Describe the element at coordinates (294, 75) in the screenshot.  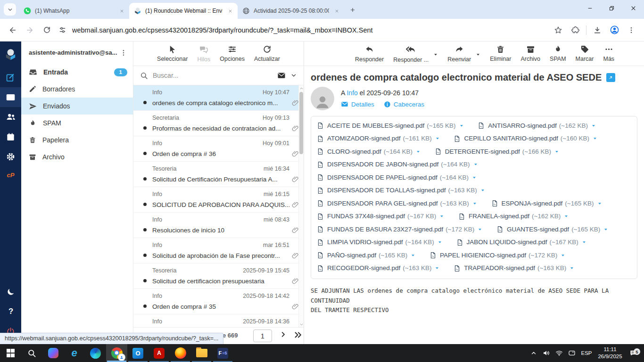
I see `chevron-down-icon` at that location.